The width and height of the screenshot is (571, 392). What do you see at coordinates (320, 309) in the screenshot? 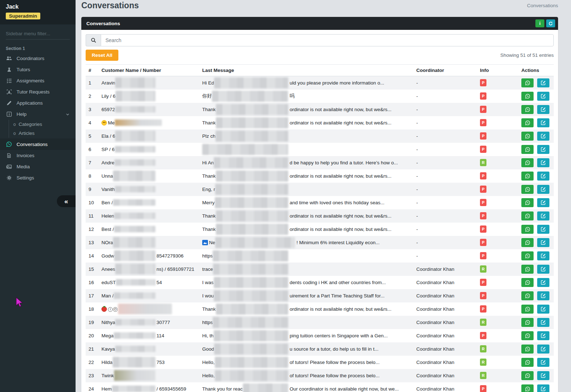
I see `table-row: 18 IO Thank ordinator is not available r…` at bounding box center [320, 309].